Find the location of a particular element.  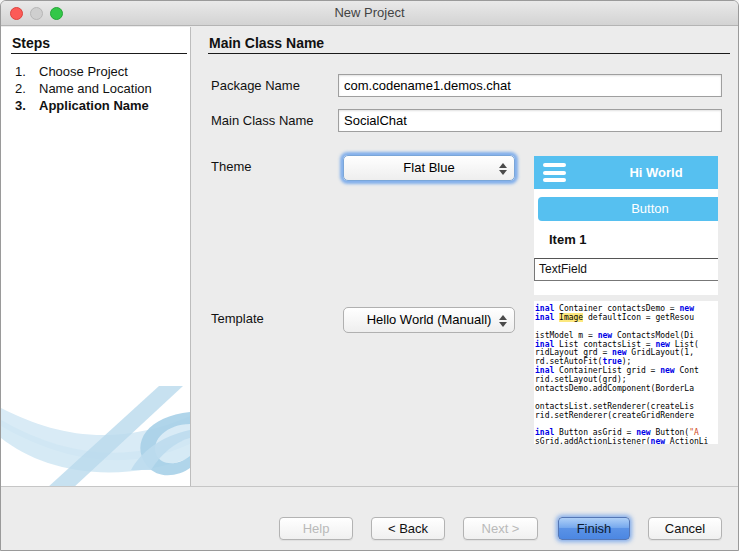

finish-button: Finish is located at coordinates (594, 528).